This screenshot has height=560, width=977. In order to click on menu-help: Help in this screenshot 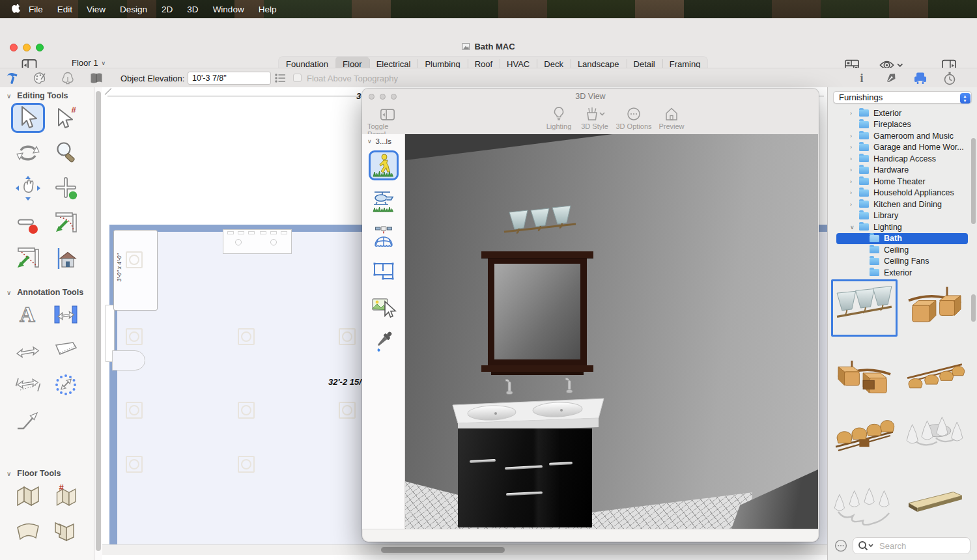, I will do `click(268, 9)`.